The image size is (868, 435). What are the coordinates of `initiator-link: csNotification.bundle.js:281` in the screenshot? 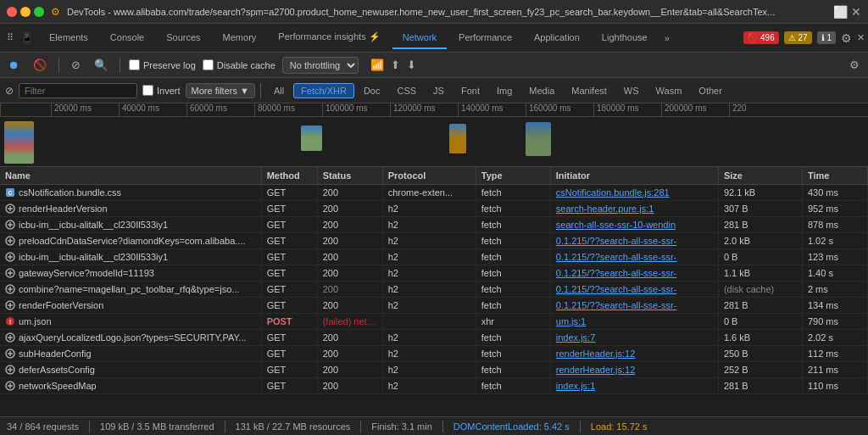 It's located at (613, 192).